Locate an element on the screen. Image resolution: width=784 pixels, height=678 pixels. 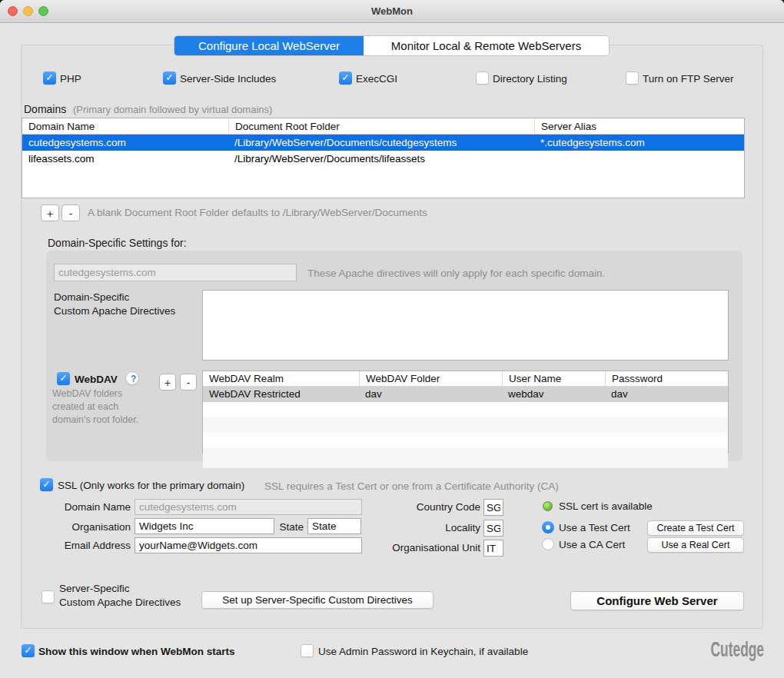
server-alias-cell: *.cutedgesystems.com is located at coordinates (639, 143).